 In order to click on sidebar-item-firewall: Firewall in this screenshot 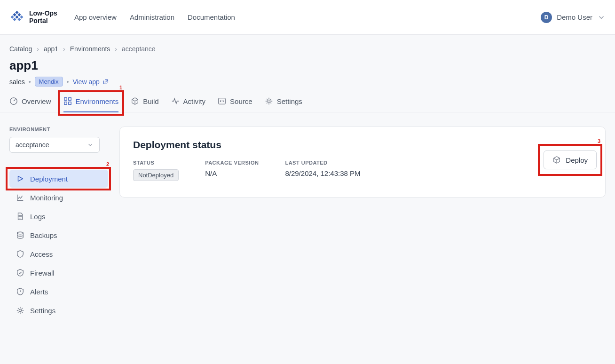, I will do `click(59, 273)`.